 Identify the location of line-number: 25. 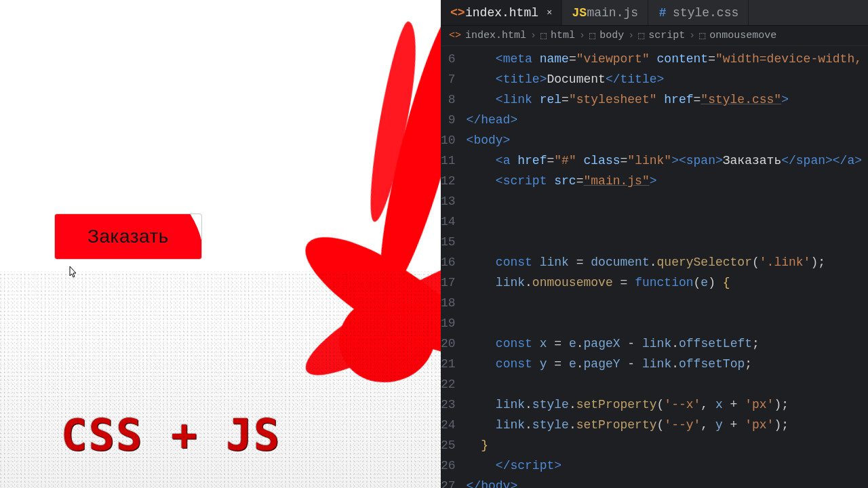
(448, 445).